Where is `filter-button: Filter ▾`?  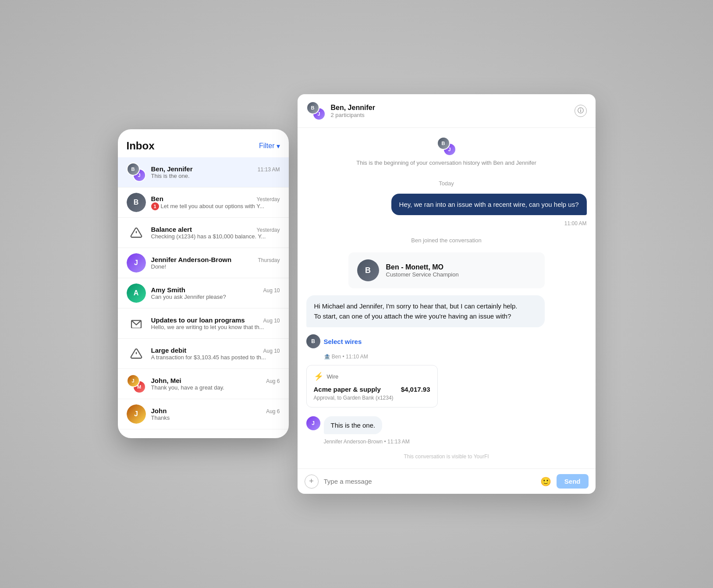
filter-button: Filter ▾ is located at coordinates (270, 146).